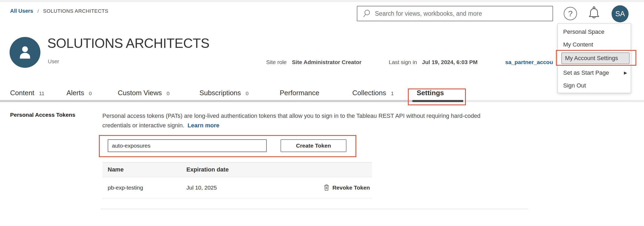 The height and width of the screenshot is (226, 644). What do you see at coordinates (367, 14) in the screenshot?
I see `search-icon` at bounding box center [367, 14].